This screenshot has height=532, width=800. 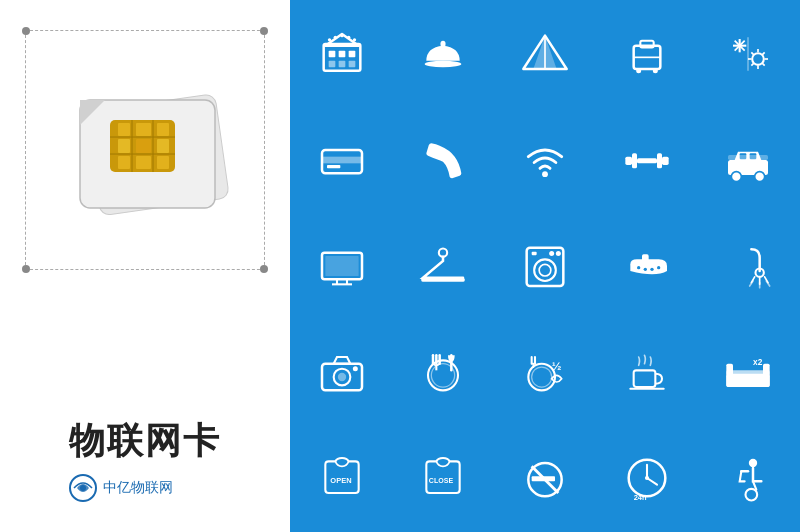 I want to click on no-smoking-icon, so click(x=545, y=478).